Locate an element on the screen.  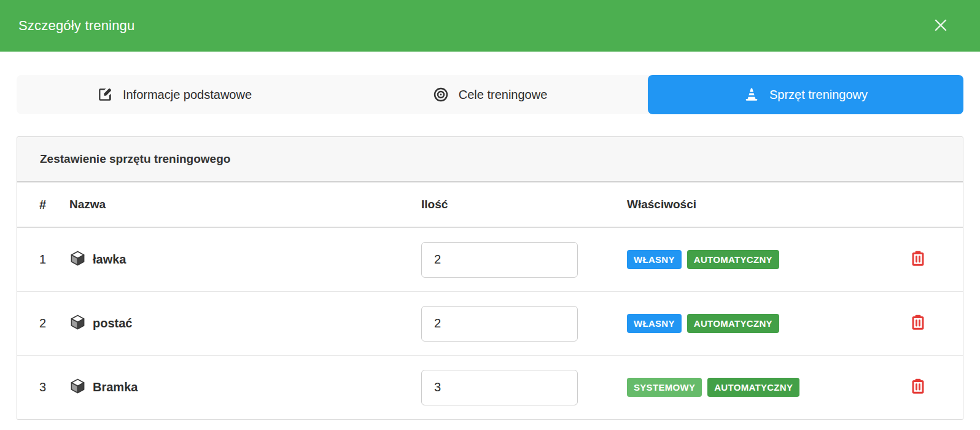
card-title: Zestawienie sprzętu treningowego is located at coordinates (490, 160).